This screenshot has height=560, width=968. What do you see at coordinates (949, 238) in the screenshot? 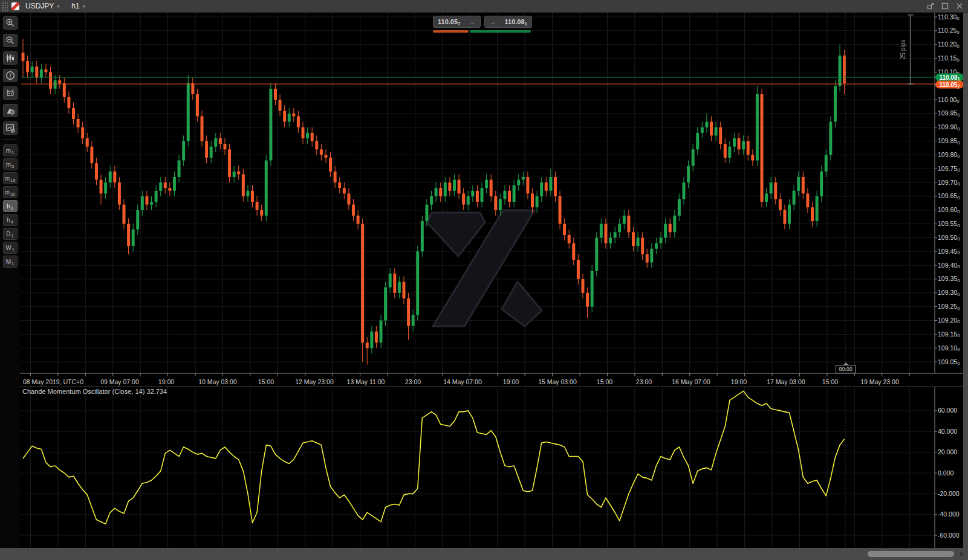
I see `axis-label: 109.500` at bounding box center [949, 238].